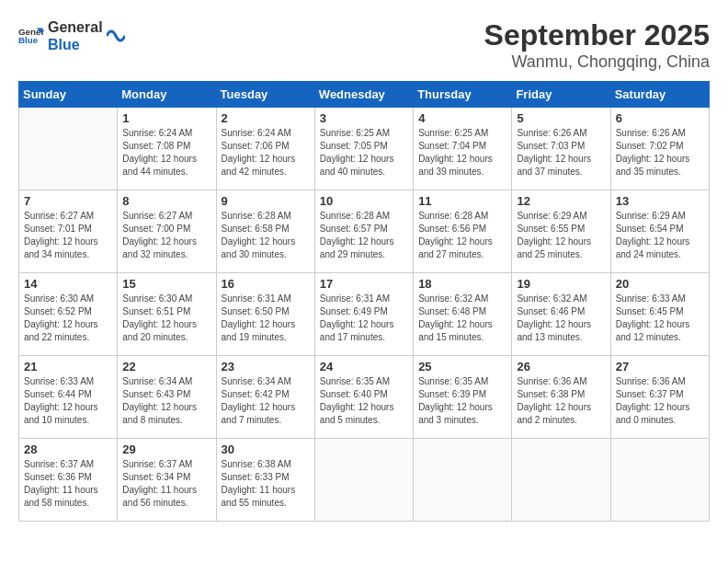 Image resolution: width=728 pixels, height=563 pixels. What do you see at coordinates (364, 95) in the screenshot?
I see `header-wednesday: Wednesday` at bounding box center [364, 95].